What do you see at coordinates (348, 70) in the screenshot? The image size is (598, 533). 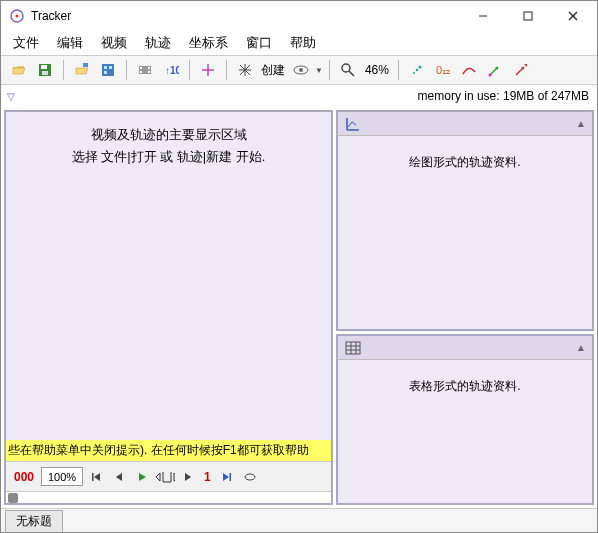 I see `zoom-icon` at bounding box center [348, 70].